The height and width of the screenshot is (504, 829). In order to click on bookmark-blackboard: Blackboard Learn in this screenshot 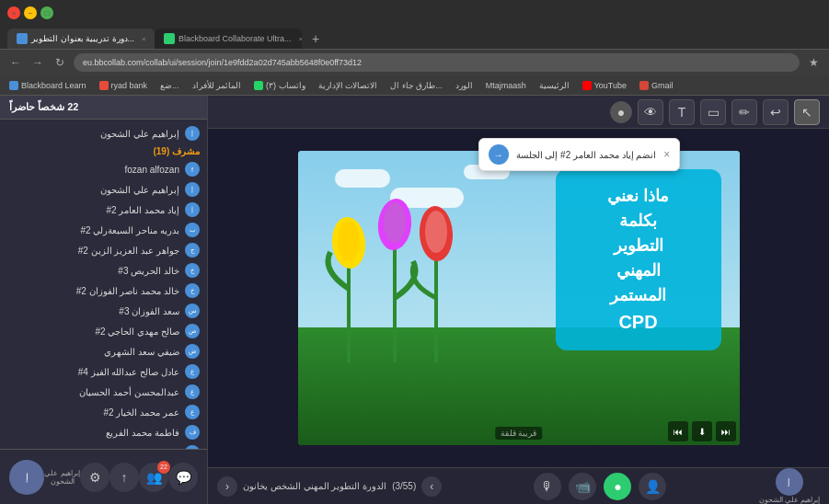, I will do `click(48, 86)`.